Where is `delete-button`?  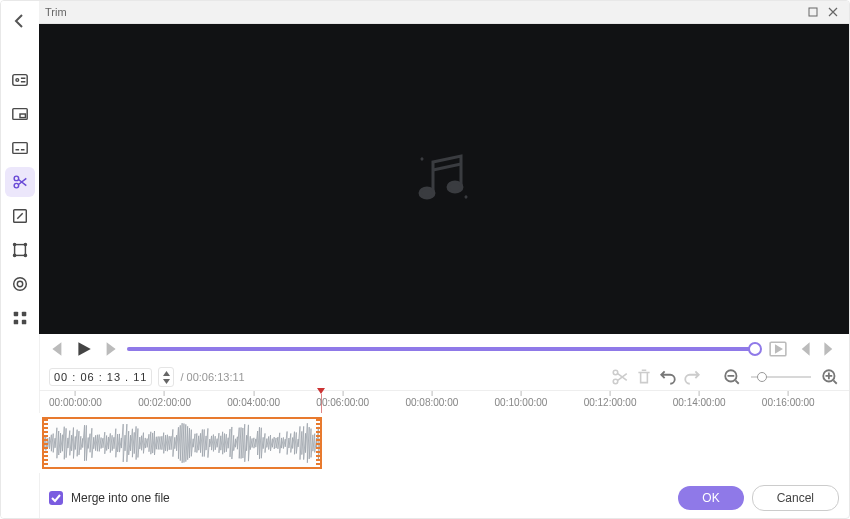 delete-button is located at coordinates (644, 377).